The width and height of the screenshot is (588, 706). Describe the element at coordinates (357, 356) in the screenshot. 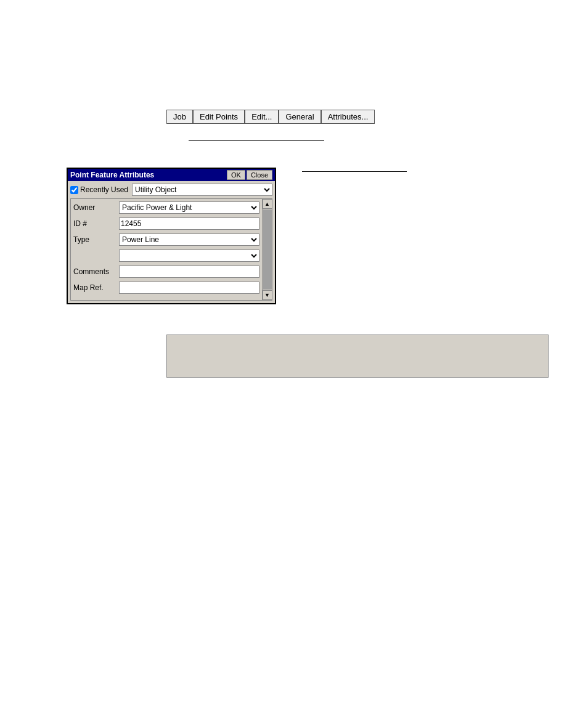

I see `bottom-content-box` at that location.